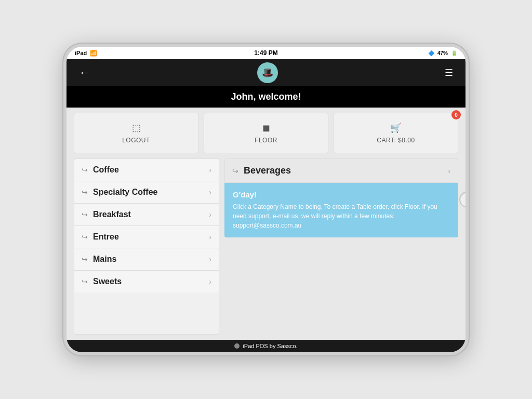 This screenshot has height=399, width=532. I want to click on welcome-card: G'day! Click a Category Name to being. T…, so click(341, 210).